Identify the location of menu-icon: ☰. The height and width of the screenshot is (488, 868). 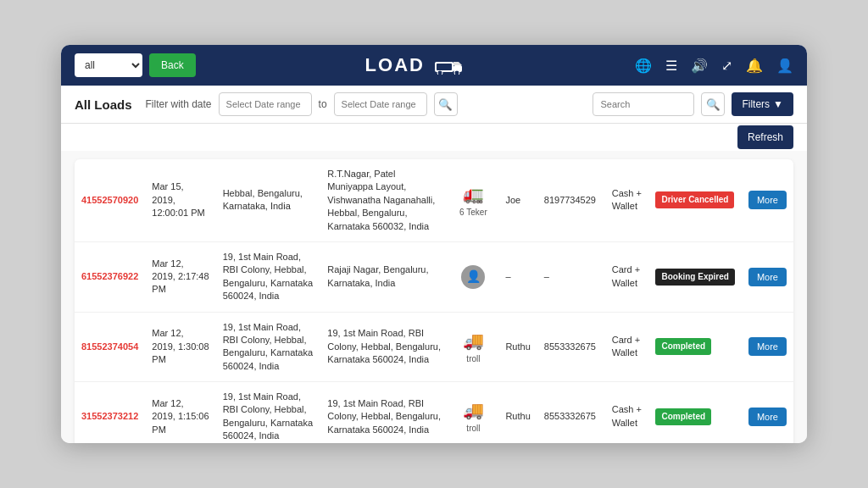
(671, 66).